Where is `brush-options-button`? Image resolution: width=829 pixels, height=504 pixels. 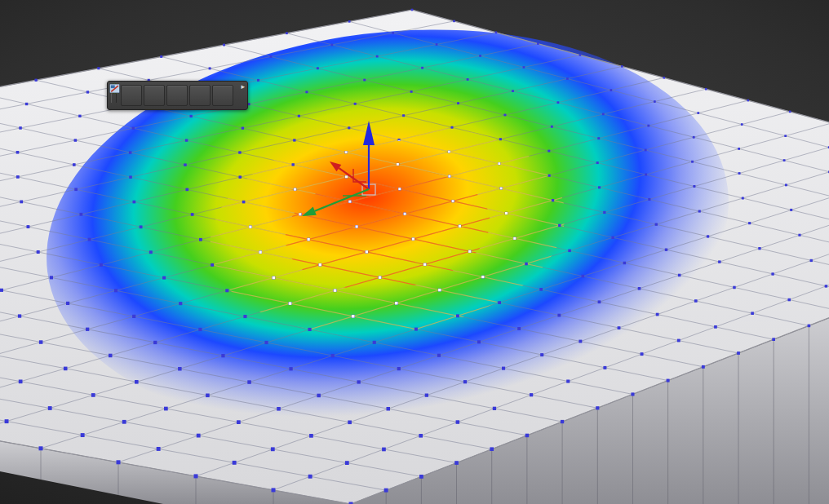
brush-options-button is located at coordinates (223, 95).